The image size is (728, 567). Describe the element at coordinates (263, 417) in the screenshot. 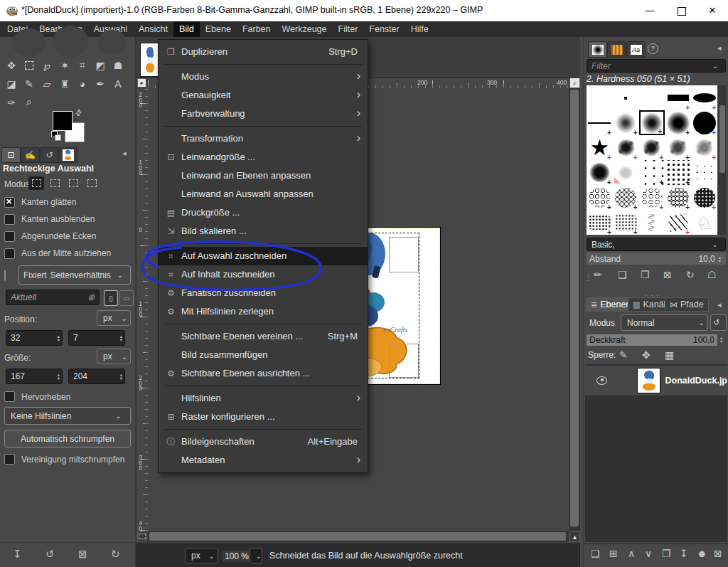

I see `menu-item: ⊞ Raster konfigurieren ...` at that location.